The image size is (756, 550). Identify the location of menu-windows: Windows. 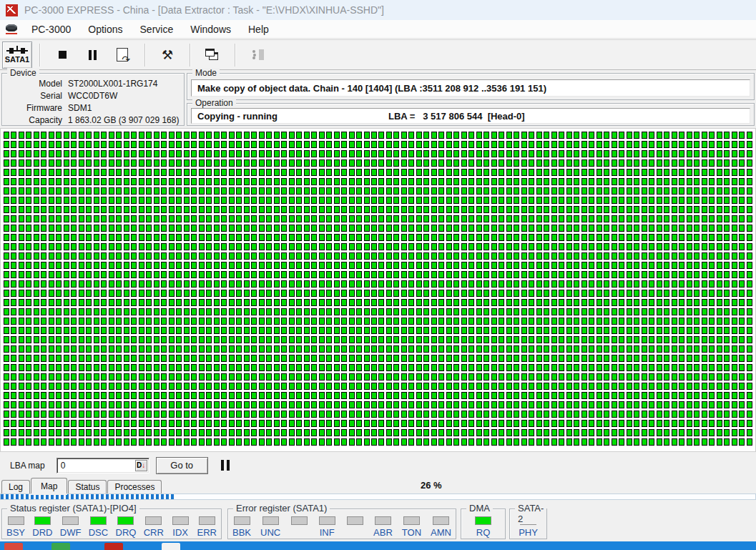
(210, 29).